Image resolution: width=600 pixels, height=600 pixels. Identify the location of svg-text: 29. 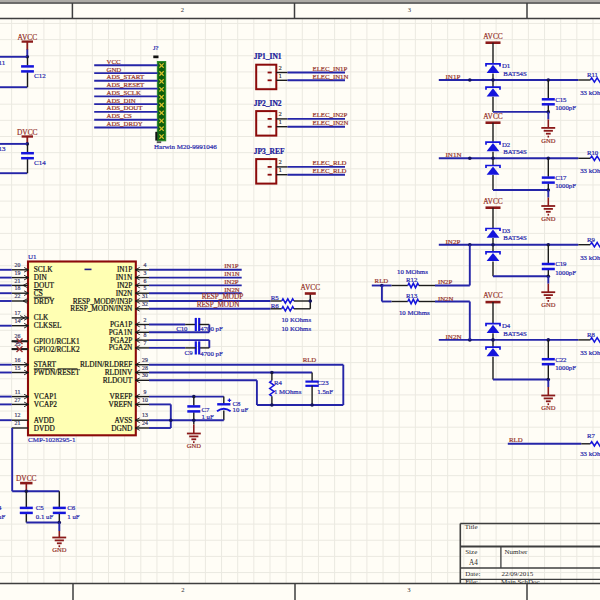
(145, 360).